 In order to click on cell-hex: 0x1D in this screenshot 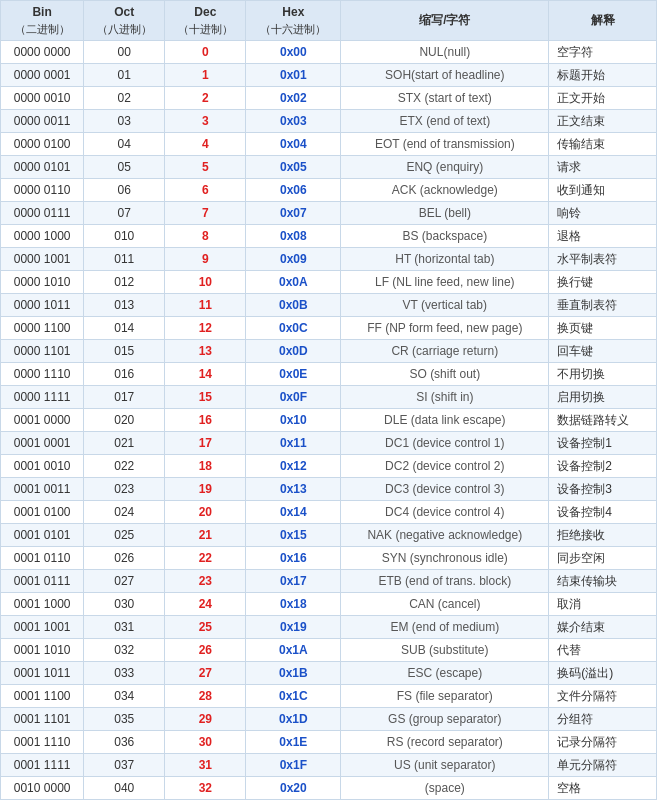, I will do `click(294, 718)`.